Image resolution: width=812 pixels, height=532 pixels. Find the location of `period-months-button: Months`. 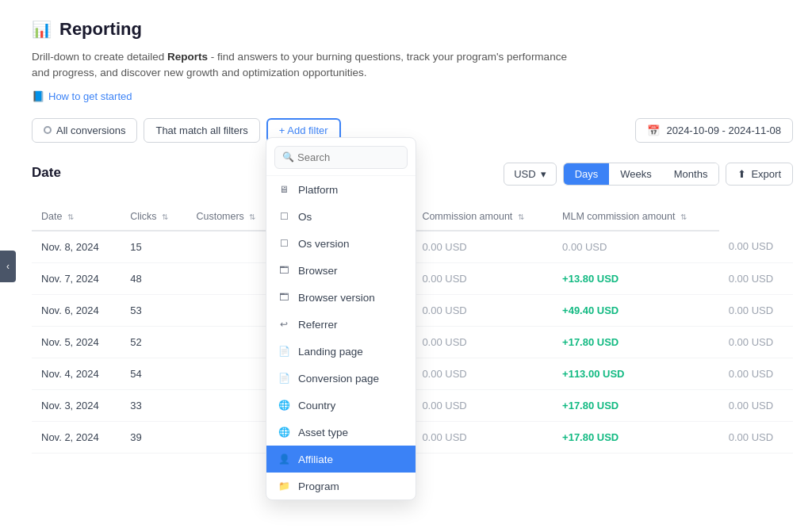

period-months-button: Months is located at coordinates (691, 174).